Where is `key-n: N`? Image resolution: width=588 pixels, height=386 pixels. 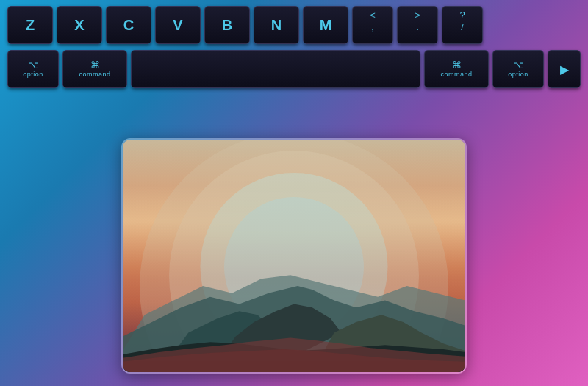
key-n: N is located at coordinates (276, 25).